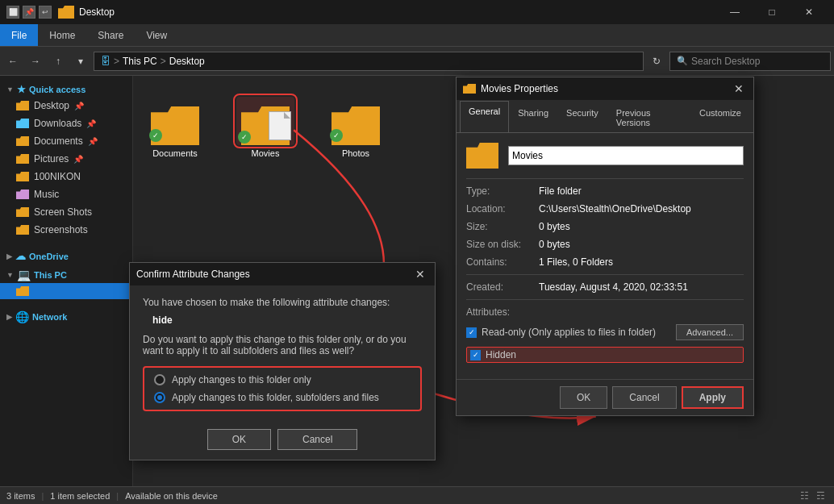  Describe the element at coordinates (81, 61) in the screenshot. I see `recent-locations-button: ▾` at that location.